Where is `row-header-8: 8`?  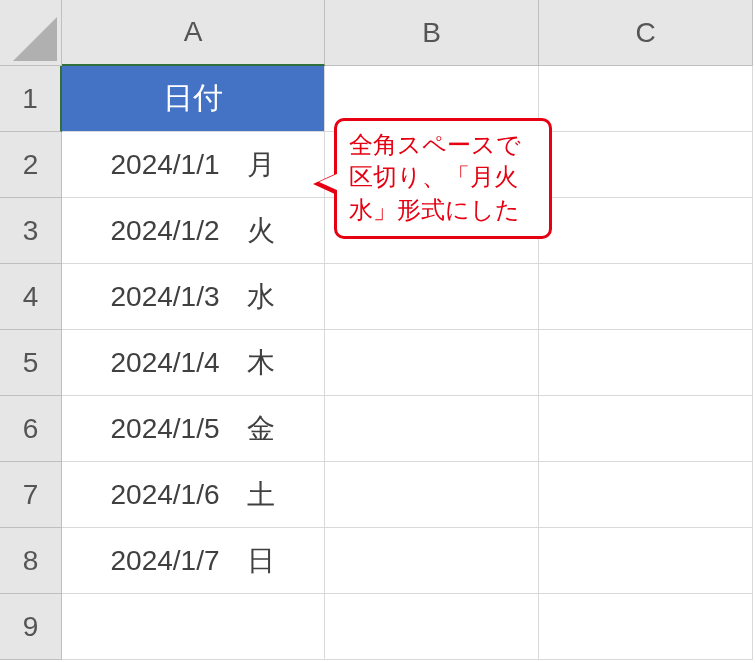
row-header-8: 8 is located at coordinates (31, 561).